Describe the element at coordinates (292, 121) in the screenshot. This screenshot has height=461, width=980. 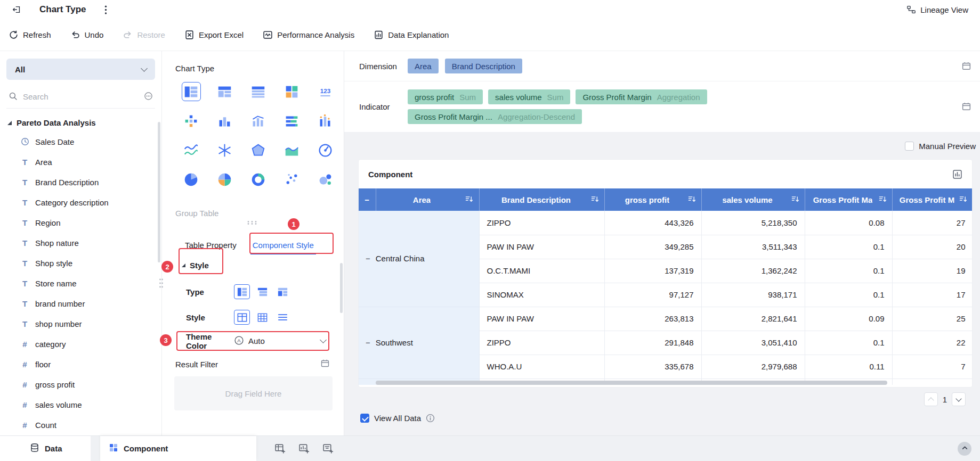
I see `stacked-bar-chart-icon` at that location.